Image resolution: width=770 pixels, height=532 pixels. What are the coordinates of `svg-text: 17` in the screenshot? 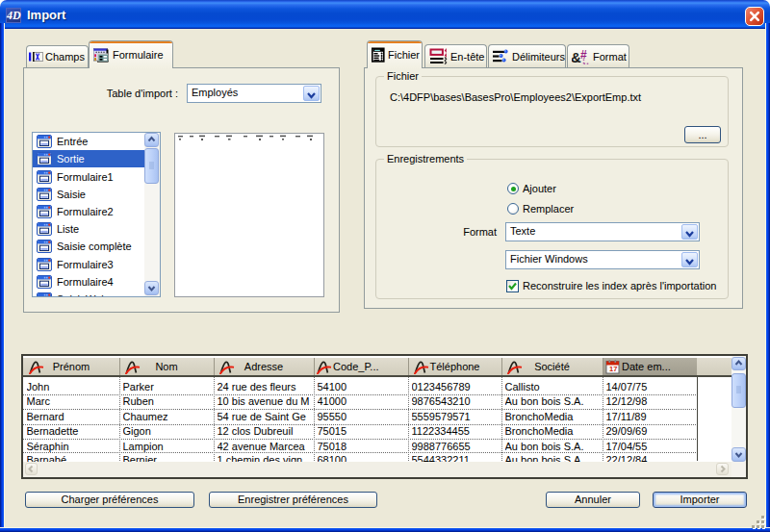 It's located at (613, 369).